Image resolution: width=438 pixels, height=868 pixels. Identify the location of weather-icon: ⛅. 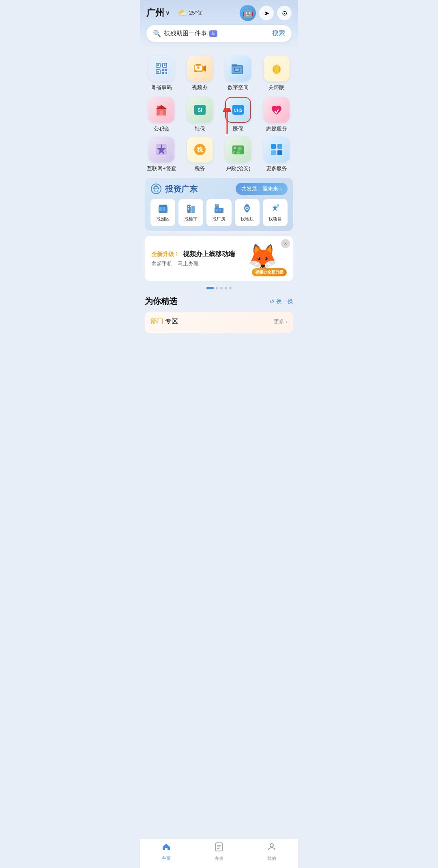
(182, 13).